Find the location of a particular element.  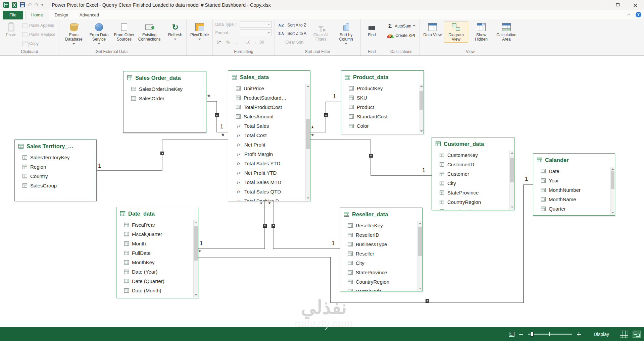

field-productstandard-: ProductStandard… is located at coordinates (269, 98).